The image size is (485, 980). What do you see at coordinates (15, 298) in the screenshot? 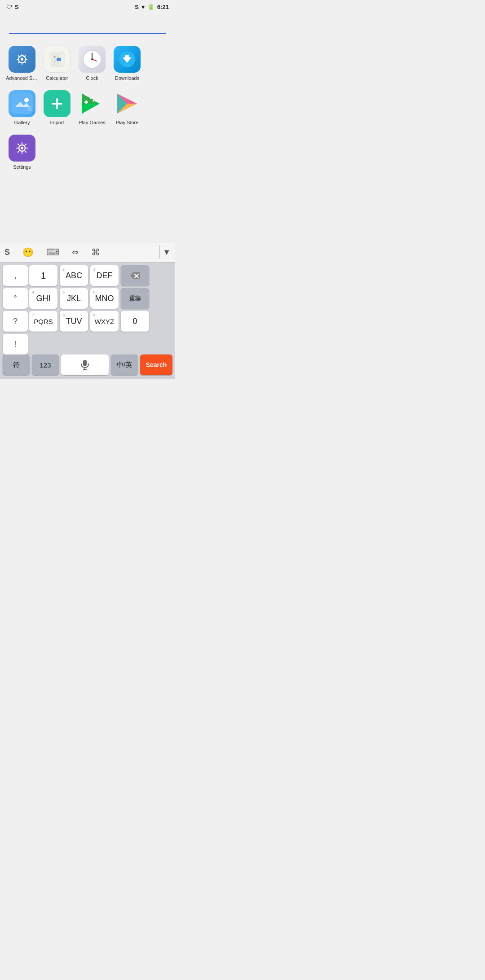
I see `degree-key: °` at bounding box center [15, 298].